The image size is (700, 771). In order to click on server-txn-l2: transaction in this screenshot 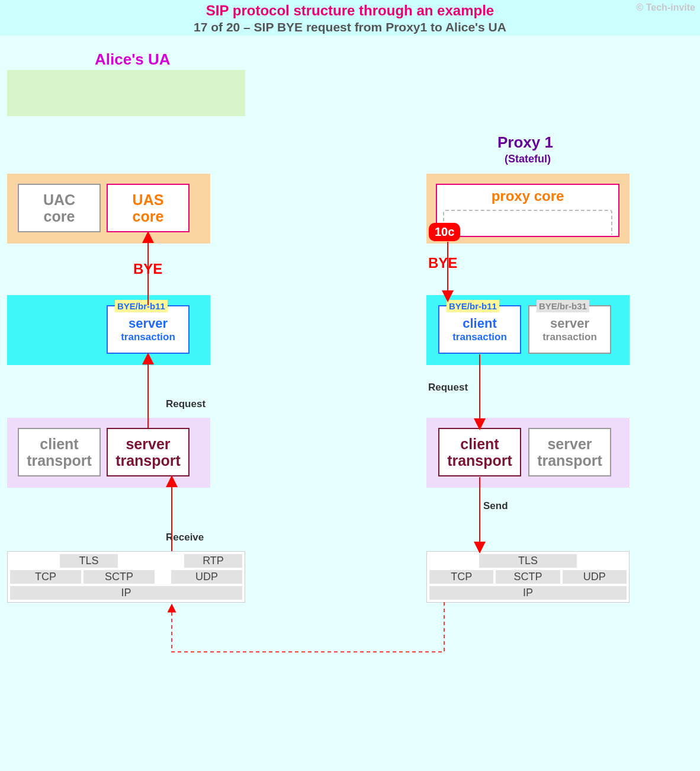, I will do `click(148, 337)`.